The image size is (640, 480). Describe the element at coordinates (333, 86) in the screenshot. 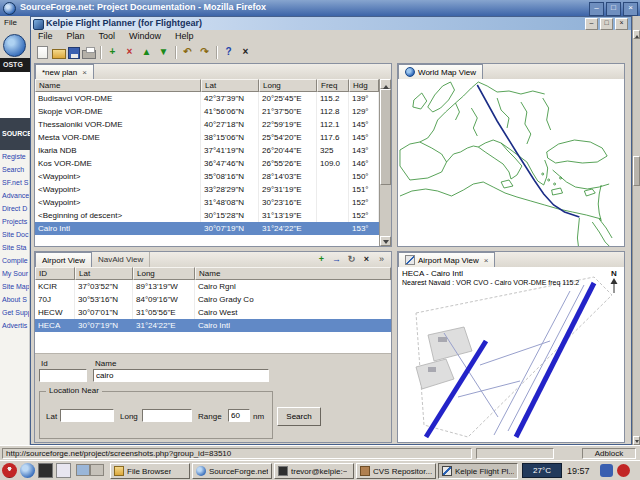

I see `column-header: Freq` at that location.